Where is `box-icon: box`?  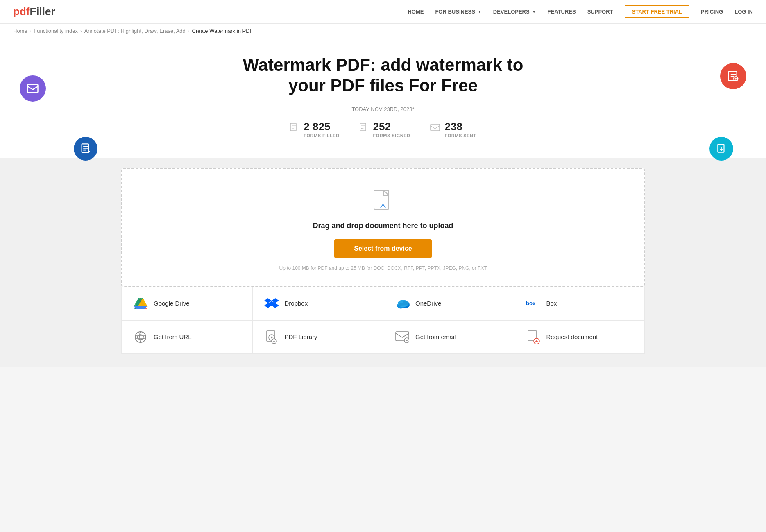 box-icon: box is located at coordinates (533, 303).